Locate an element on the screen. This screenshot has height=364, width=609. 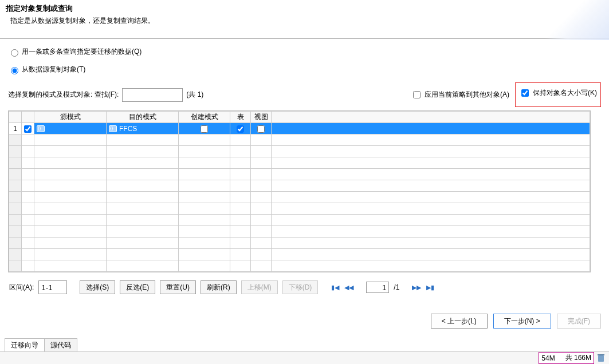
range-label: 区间(A): is located at coordinates (22, 287).